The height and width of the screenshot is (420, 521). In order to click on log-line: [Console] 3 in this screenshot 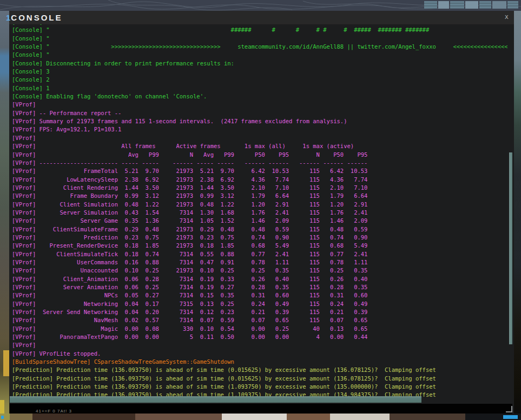, I will do `click(260, 71)`.